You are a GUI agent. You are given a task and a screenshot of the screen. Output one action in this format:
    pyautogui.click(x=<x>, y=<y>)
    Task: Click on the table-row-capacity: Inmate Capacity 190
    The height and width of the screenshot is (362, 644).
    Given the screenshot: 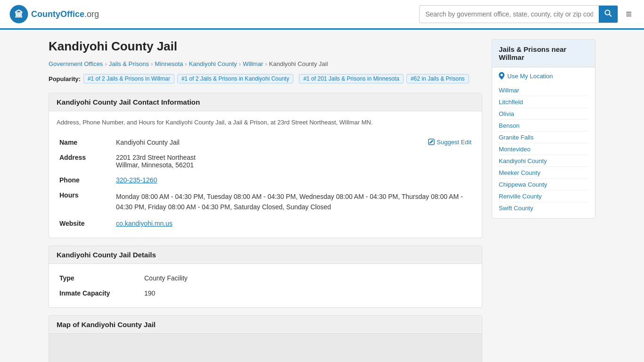 What is the action you would take?
    pyautogui.click(x=265, y=293)
    